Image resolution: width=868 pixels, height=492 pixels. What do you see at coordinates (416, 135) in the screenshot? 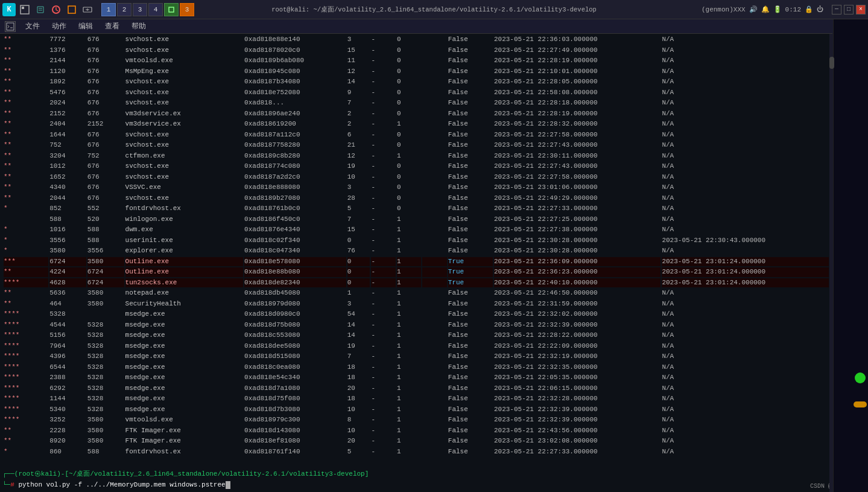
I see `table-row: ** 1644 676 svchost.exe 0xad8187a112c0 6…` at bounding box center [416, 135].